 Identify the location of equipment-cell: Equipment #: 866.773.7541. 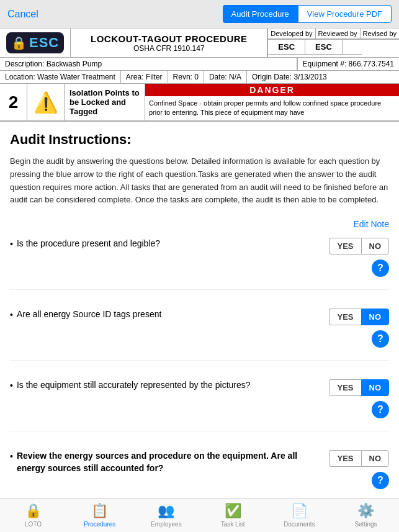
(348, 64).